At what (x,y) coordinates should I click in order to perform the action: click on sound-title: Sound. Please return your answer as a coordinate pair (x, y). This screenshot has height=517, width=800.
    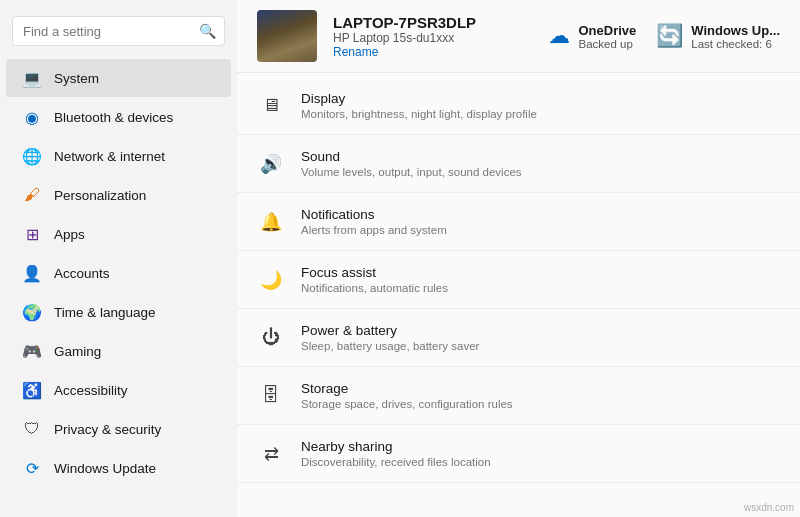
    Looking at the image, I should click on (412, 156).